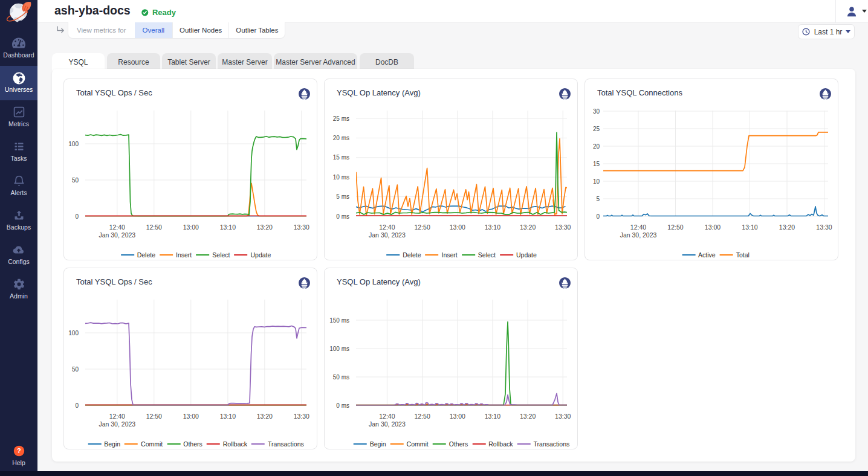 This screenshot has height=476, width=868. What do you see at coordinates (340, 320) in the screenshot?
I see `svg-text: 150 ms` at bounding box center [340, 320].